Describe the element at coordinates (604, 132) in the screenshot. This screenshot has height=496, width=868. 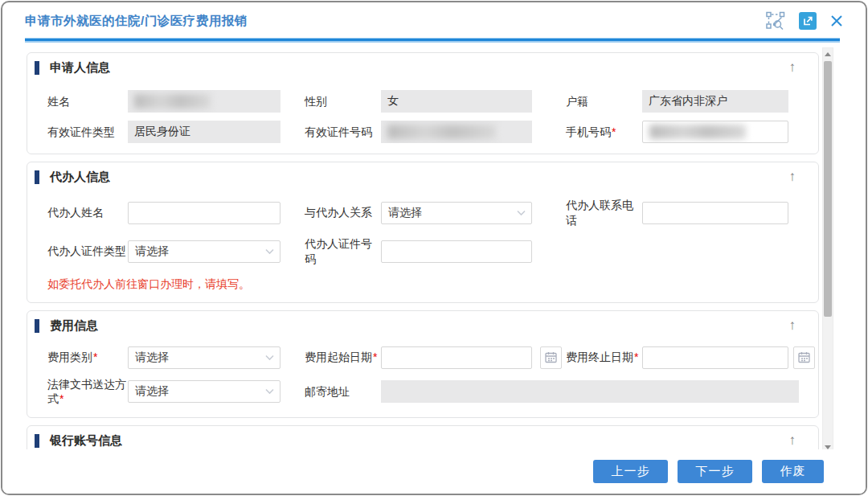
I see `phone-label: 手机号码*` at that location.